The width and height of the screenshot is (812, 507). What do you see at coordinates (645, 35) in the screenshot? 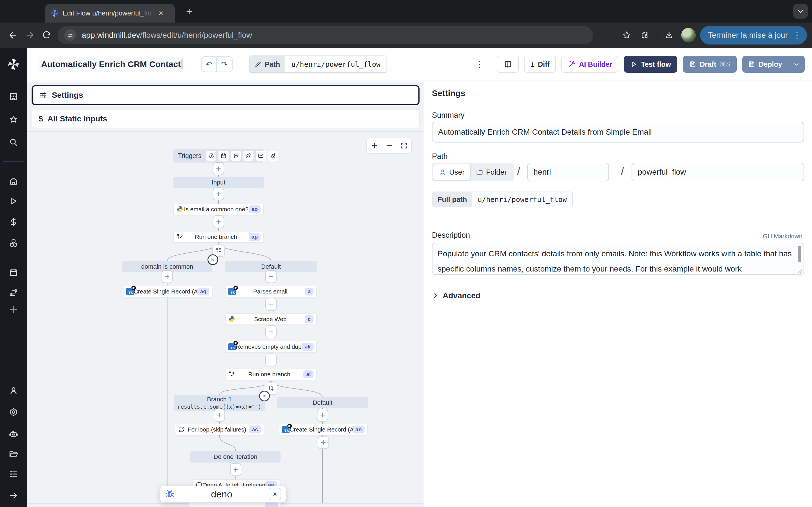
I see `extensions-puzzle-icon` at bounding box center [645, 35].